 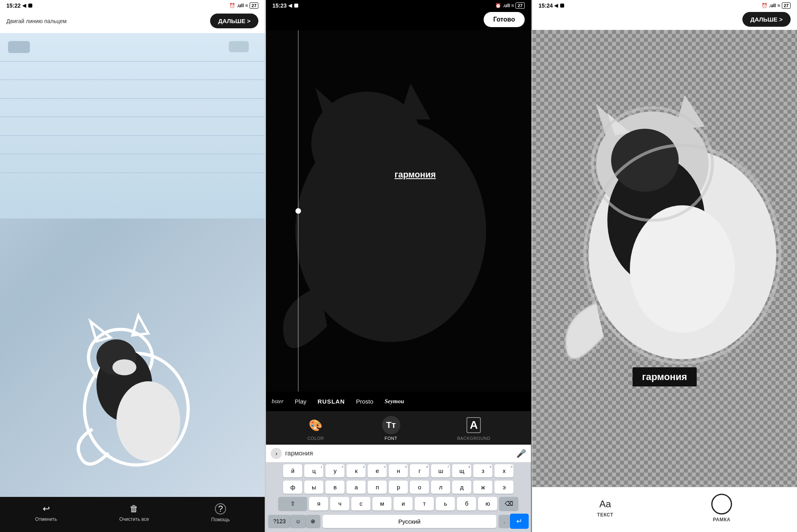 What do you see at coordinates (314, 471) in the screenshot?
I see `key-ts: ц1` at bounding box center [314, 471].